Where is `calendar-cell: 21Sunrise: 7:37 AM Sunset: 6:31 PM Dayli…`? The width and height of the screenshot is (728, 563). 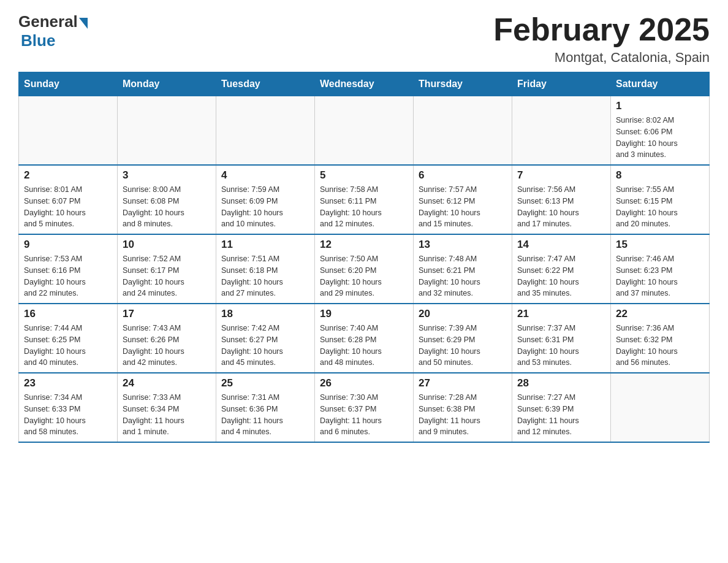
calendar-cell: 21Sunrise: 7:37 AM Sunset: 6:31 PM Dayli… is located at coordinates (561, 339).